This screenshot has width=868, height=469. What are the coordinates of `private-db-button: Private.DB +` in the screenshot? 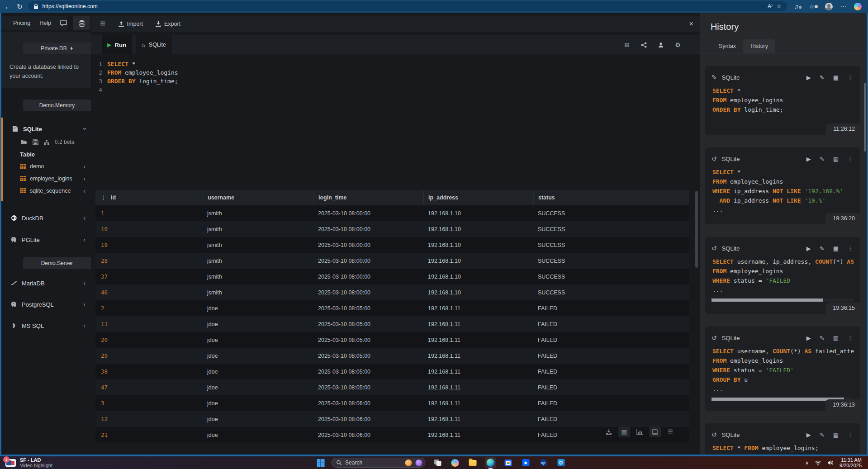 It's located at (57, 48).